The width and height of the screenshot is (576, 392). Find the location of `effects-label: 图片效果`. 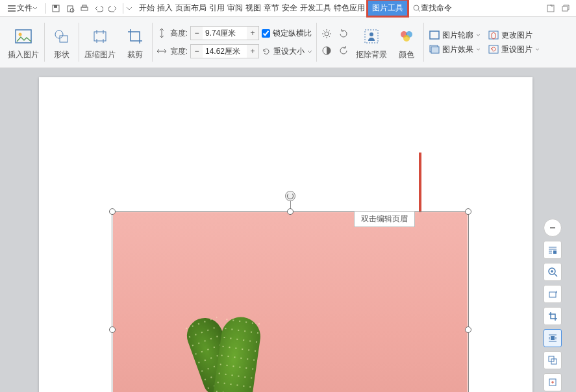

effects-label: 图片效果 is located at coordinates (458, 49).